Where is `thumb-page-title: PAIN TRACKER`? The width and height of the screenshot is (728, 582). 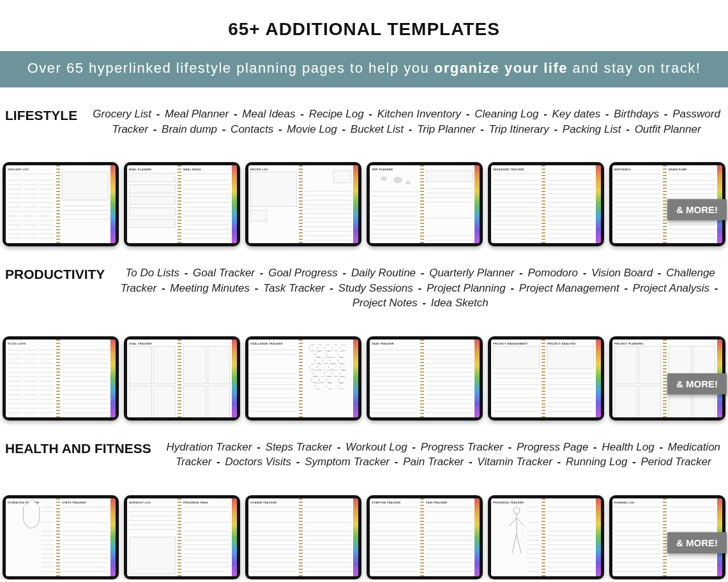
thumb-page-title: PAIN TRACKER is located at coordinates (450, 503).